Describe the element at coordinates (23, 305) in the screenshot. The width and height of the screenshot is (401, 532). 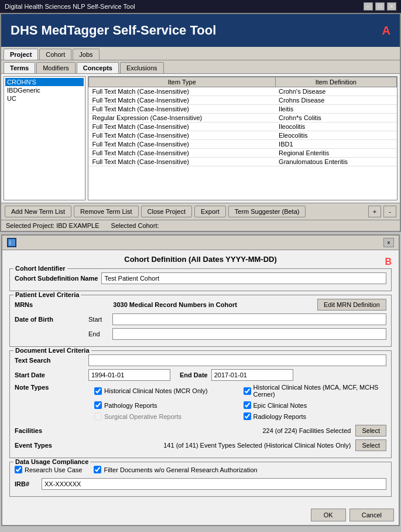
I see `mrn-label: MRNs` at that location.